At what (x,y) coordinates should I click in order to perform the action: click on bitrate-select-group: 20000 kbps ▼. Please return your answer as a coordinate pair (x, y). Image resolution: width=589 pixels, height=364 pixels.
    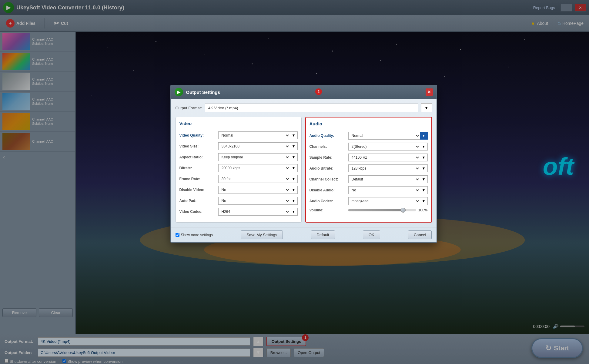
    Looking at the image, I should click on (258, 168).